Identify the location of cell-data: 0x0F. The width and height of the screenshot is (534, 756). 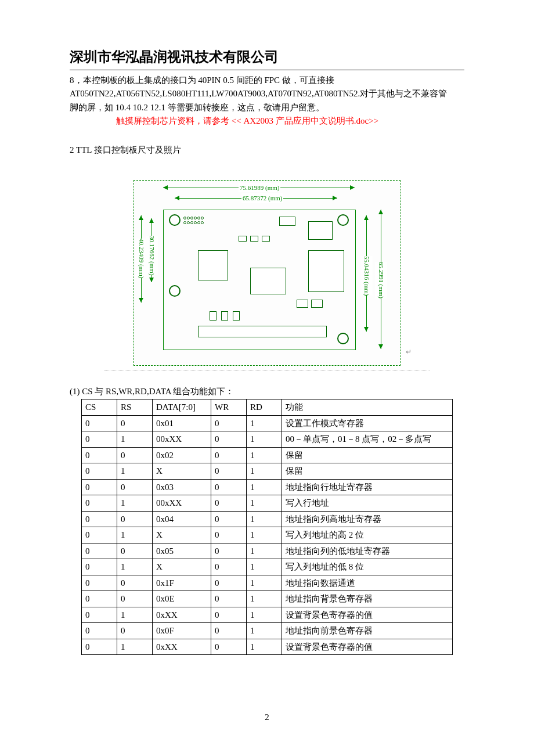
(182, 631).